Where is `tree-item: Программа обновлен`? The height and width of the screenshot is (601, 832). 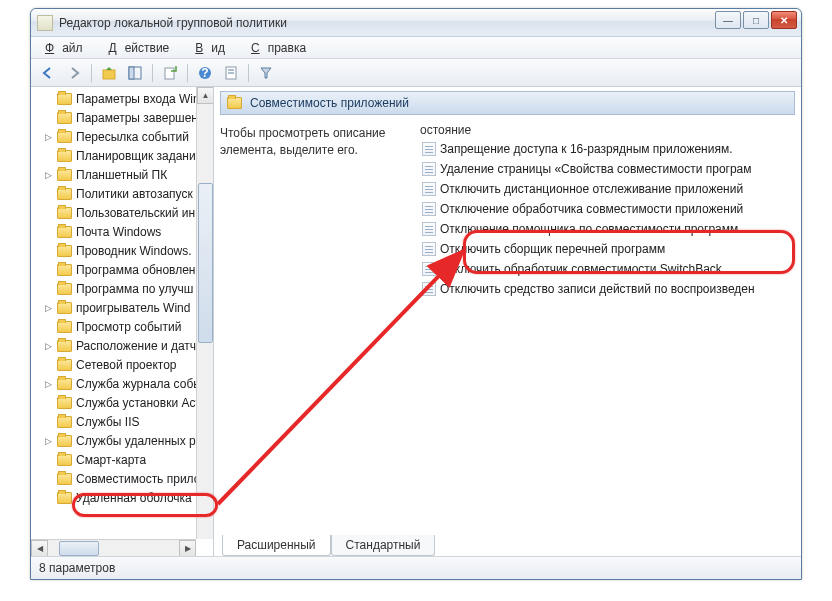 tree-item: Программа обновлен is located at coordinates (124, 270).